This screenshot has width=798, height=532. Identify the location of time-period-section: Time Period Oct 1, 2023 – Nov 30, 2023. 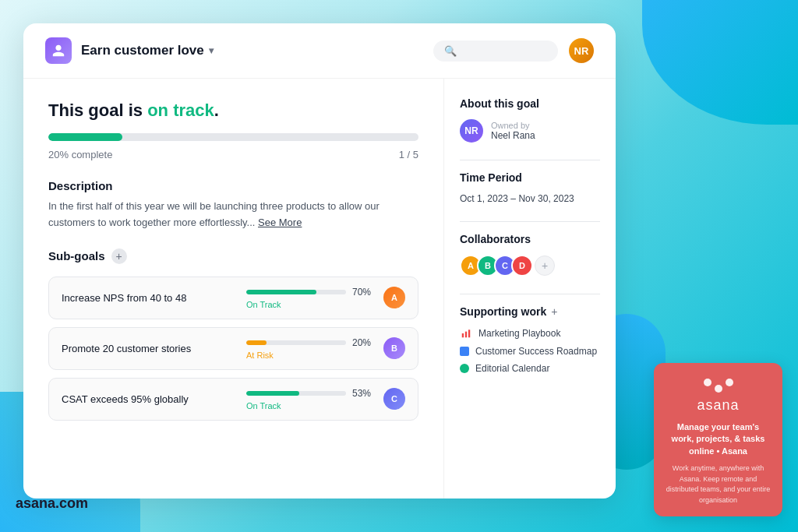
(530, 188).